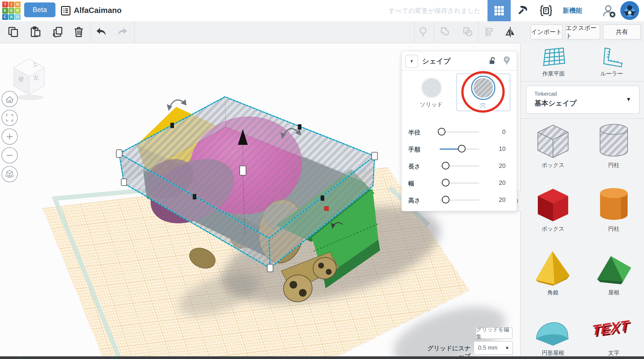 This screenshot has height=359, width=644. What do you see at coordinates (553, 204) in the screenshot?
I see `box-icon` at bounding box center [553, 204].